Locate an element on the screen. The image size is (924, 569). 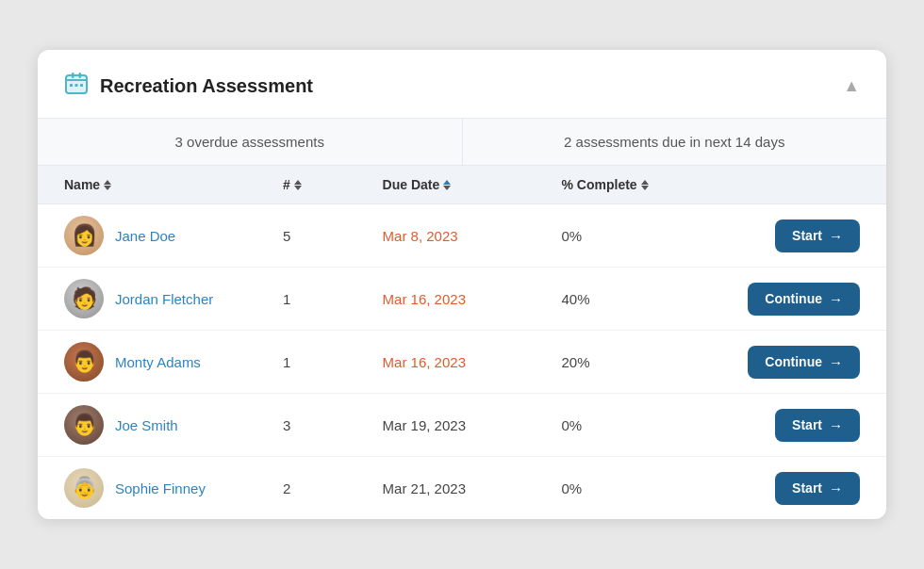
col-header-date: Due Date is located at coordinates (472, 185).